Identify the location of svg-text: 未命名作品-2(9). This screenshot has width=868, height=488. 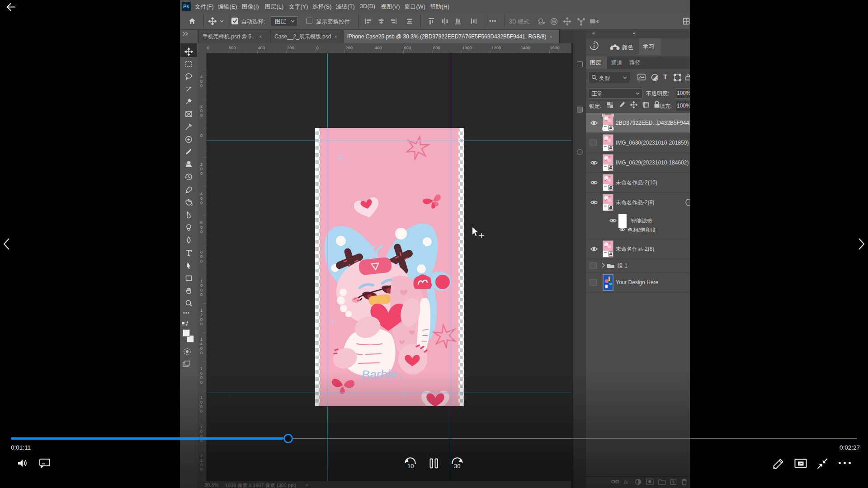
(635, 202).